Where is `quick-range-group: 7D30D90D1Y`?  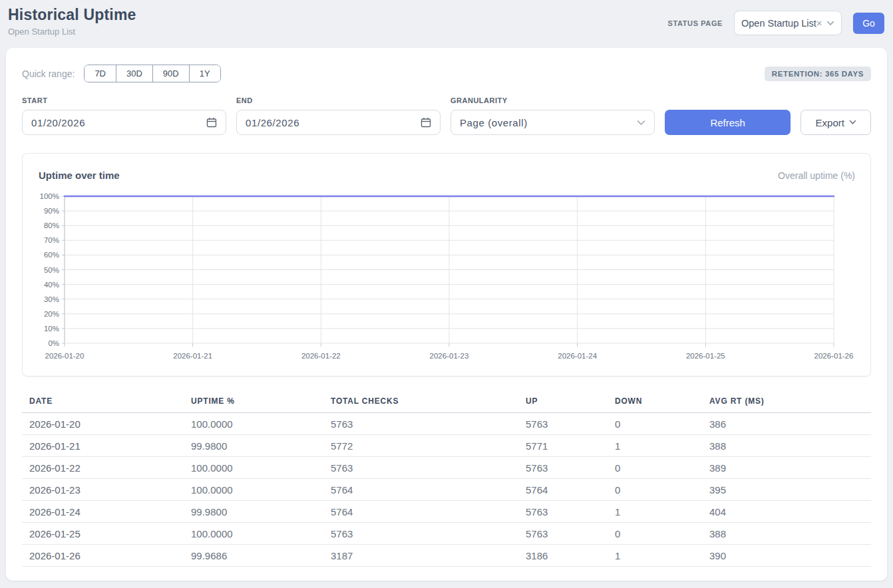 quick-range-group: 7D30D90D1Y is located at coordinates (152, 73).